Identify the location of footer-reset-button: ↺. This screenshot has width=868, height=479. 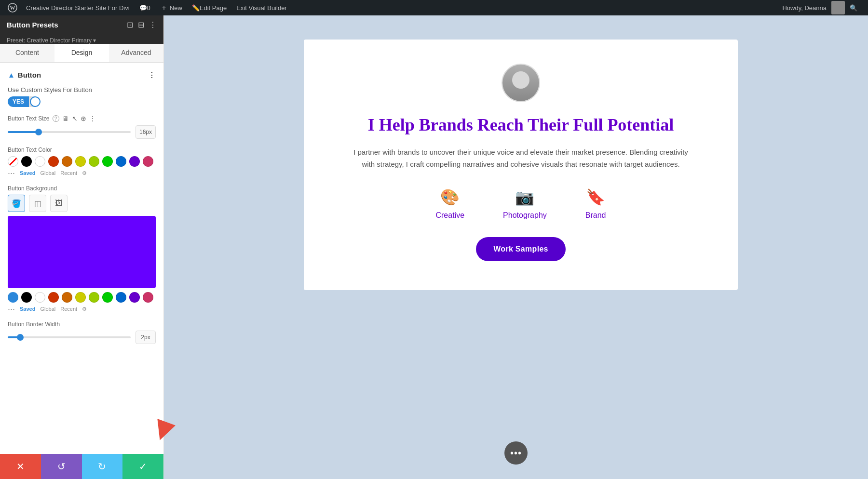
(62, 466).